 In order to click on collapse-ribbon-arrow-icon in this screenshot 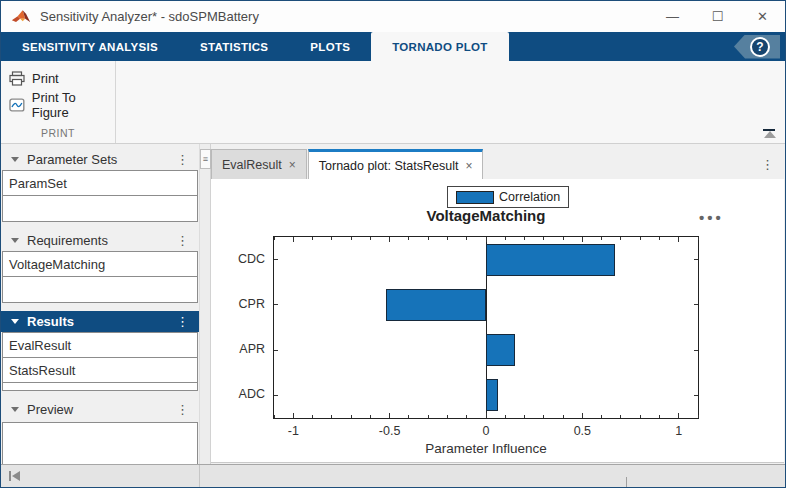, I will do `click(770, 134)`.